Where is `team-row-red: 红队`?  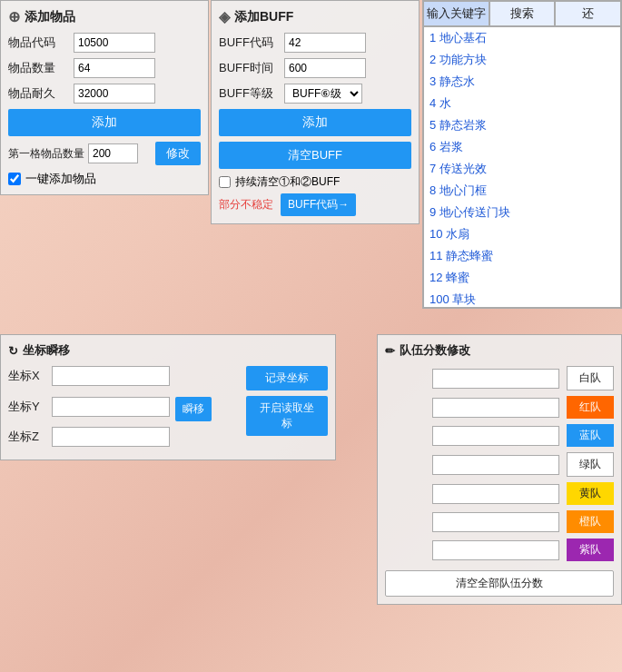
team-row-red: 红队 is located at coordinates (499, 407).